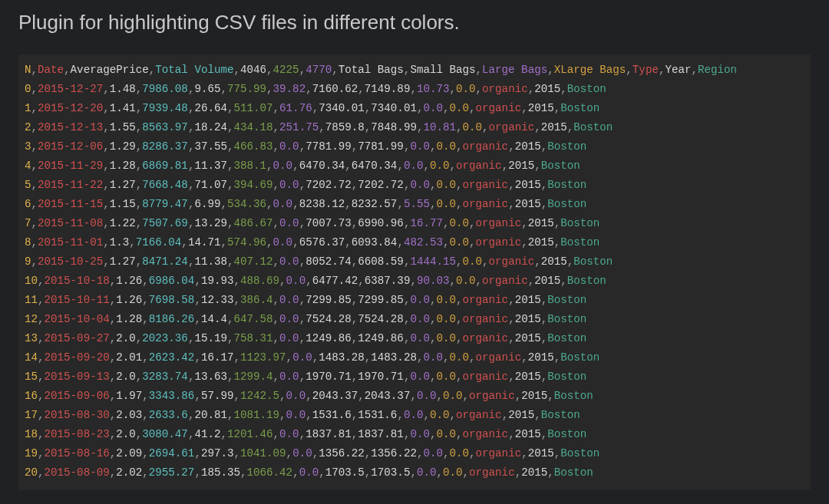 This screenshot has height=504, width=829. I want to click on csv-row: 8,2015-11-01,1.3,7166.04,14.71,574.96,0.…, so click(414, 242).